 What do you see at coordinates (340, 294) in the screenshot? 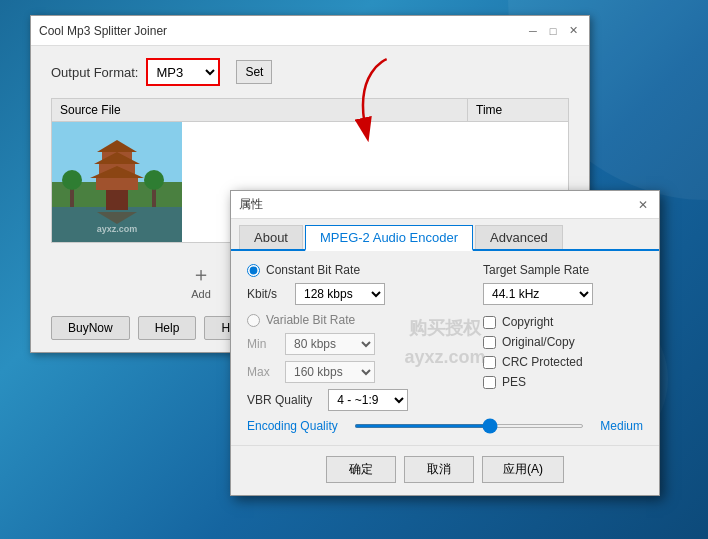
I see `cbr-select: 64 kbps 96 kbps 128 kbps 160 kbps 192 kb…` at bounding box center [340, 294].